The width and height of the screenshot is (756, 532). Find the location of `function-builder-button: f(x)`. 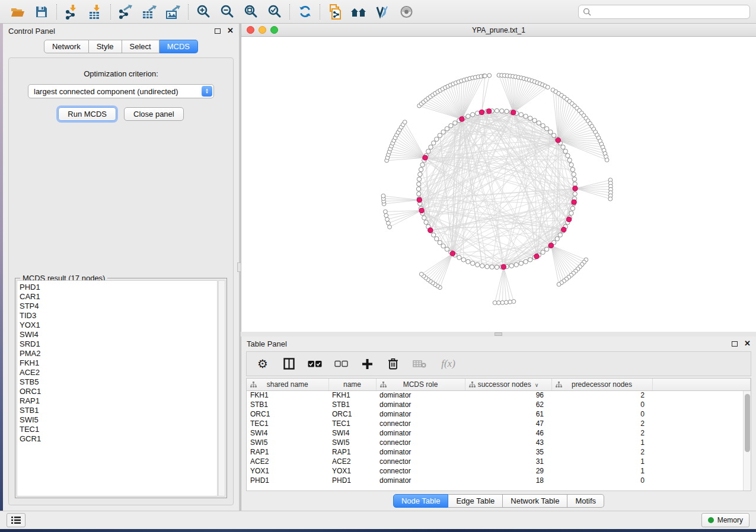

function-builder-button: f(x) is located at coordinates (448, 364).